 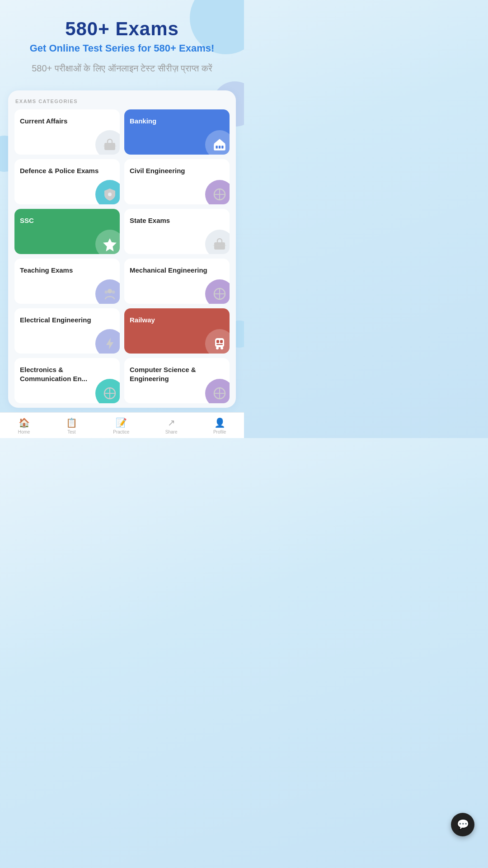 What do you see at coordinates (122, 40) in the screenshot?
I see `header: 580+ Exams Get Online Test Series for 58…` at bounding box center [122, 40].